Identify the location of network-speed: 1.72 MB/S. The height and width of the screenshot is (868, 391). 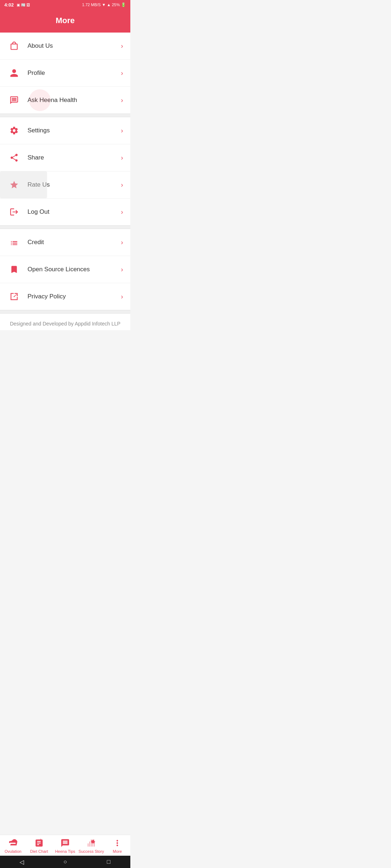
(91, 5).